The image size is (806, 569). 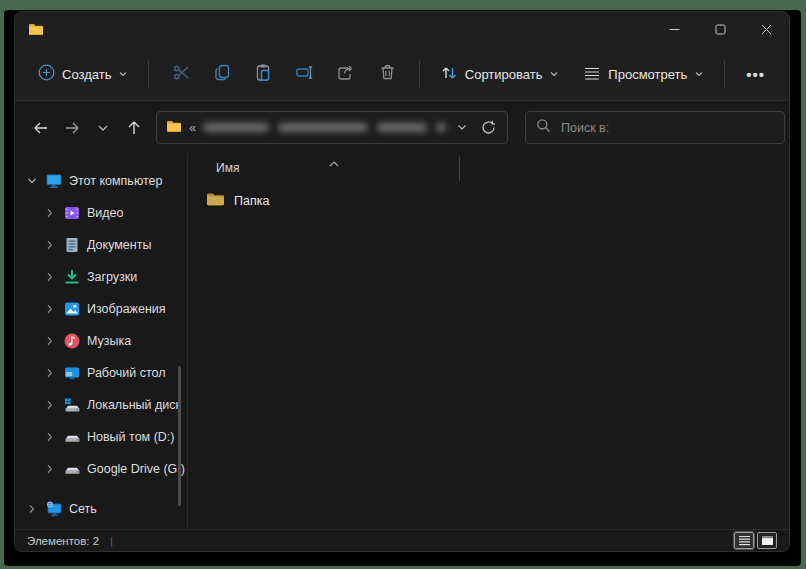 What do you see at coordinates (488, 128) in the screenshot?
I see `refresh-button` at bounding box center [488, 128].